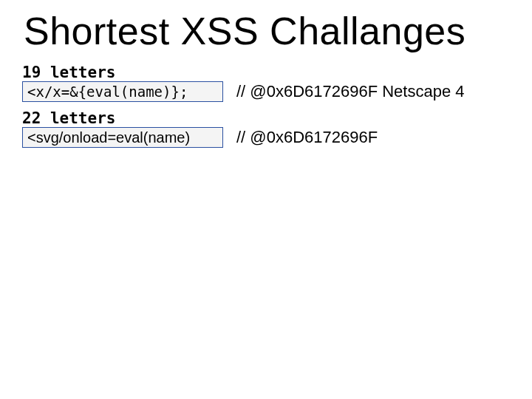 The height and width of the screenshot is (399, 532). What do you see at coordinates (266, 72) in the screenshot?
I see `block-1-label: 19 letters` at bounding box center [266, 72].